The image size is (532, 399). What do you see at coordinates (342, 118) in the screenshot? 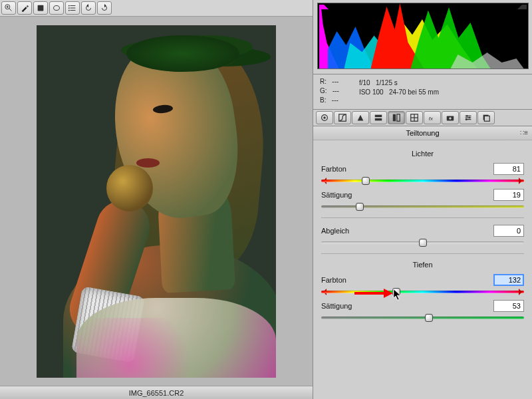
I see `tab-curves-icon` at bounding box center [342, 118].